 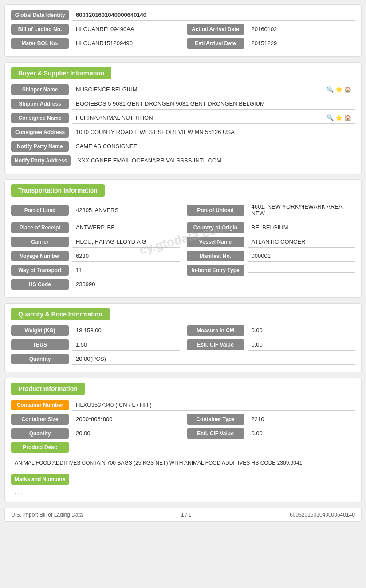 I want to click on esti-arrival-label: Esti Arrival Date, so click(x=216, y=43).